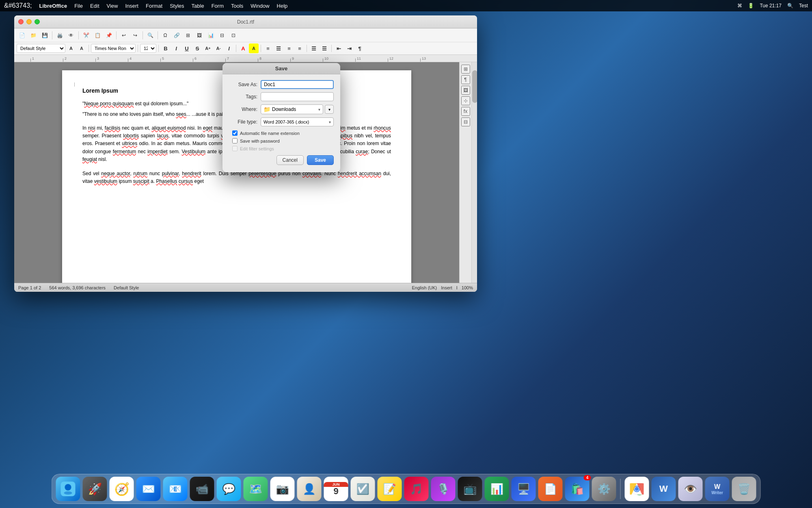 This screenshot has width=812, height=508. I want to click on fontcolor-button: A, so click(243, 48).